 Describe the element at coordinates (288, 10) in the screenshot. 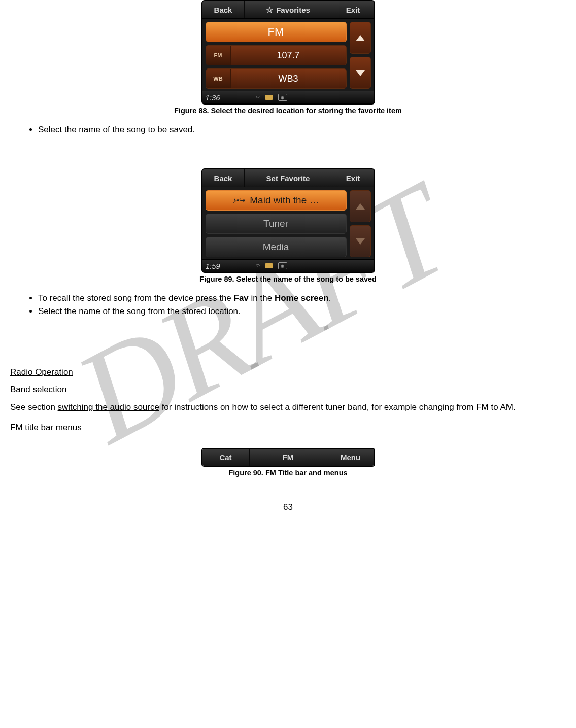

I see `favorites-title: ☆ Favorites` at that location.